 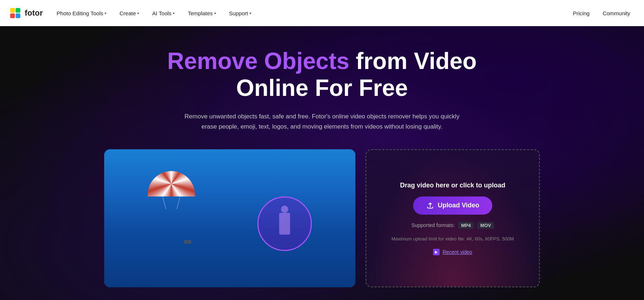 What do you see at coordinates (162, 13) in the screenshot?
I see `nav-label-ai-tools: AI Tools` at bounding box center [162, 13].